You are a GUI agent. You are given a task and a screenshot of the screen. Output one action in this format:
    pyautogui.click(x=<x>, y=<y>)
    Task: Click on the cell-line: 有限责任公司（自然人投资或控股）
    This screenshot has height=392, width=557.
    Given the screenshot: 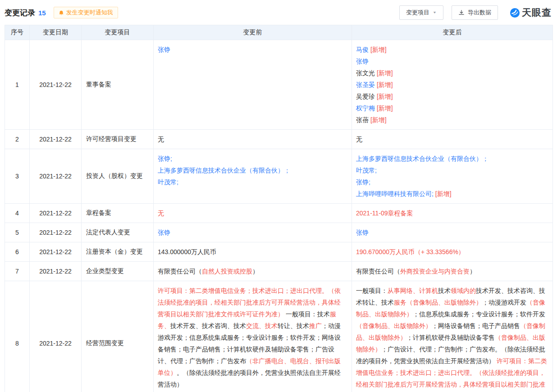 What is the action you would take?
    pyautogui.click(x=252, y=271)
    